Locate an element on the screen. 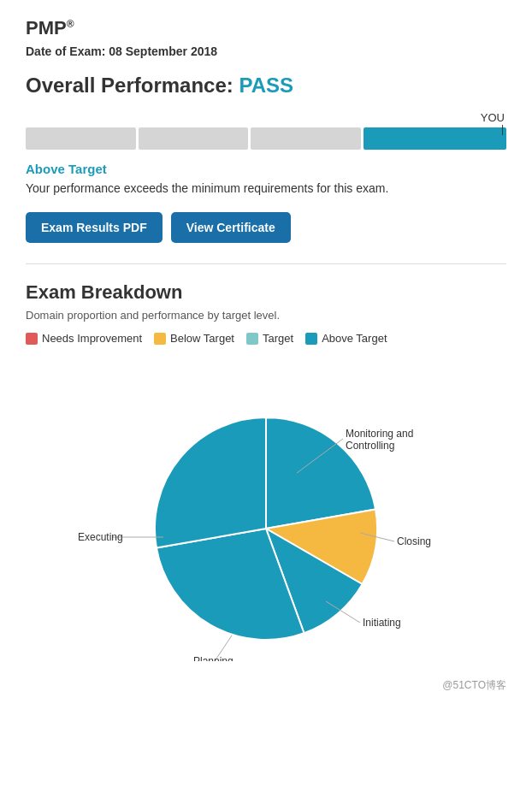 The width and height of the screenshot is (532, 798). title-text: PMP is located at coordinates (46, 27).